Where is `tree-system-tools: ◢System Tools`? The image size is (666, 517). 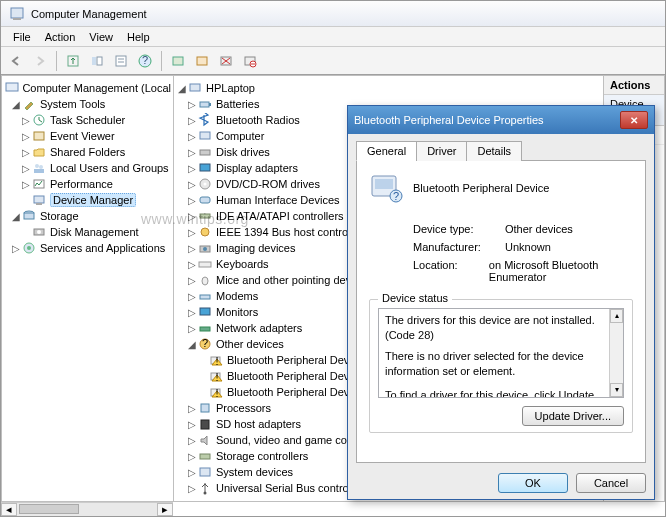
tree-system-tools: ◢System Tools is located at coordinates (88, 104).